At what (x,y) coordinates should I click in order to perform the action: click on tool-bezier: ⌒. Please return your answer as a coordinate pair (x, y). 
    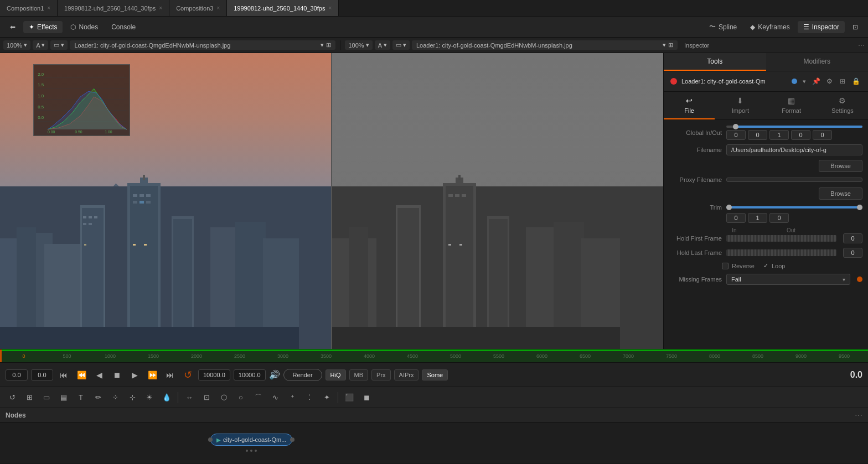
    Looking at the image, I should click on (258, 398).